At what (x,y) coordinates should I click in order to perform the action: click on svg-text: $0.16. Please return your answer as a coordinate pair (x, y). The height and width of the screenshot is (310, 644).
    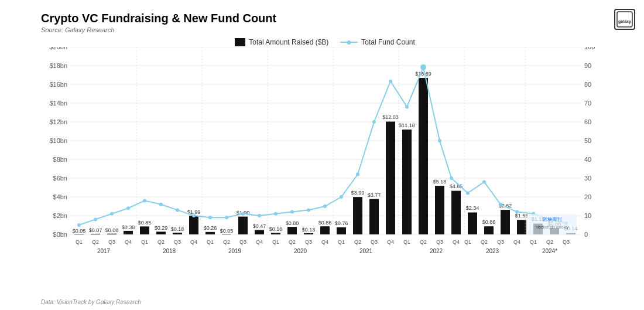
    Looking at the image, I should click on (276, 229).